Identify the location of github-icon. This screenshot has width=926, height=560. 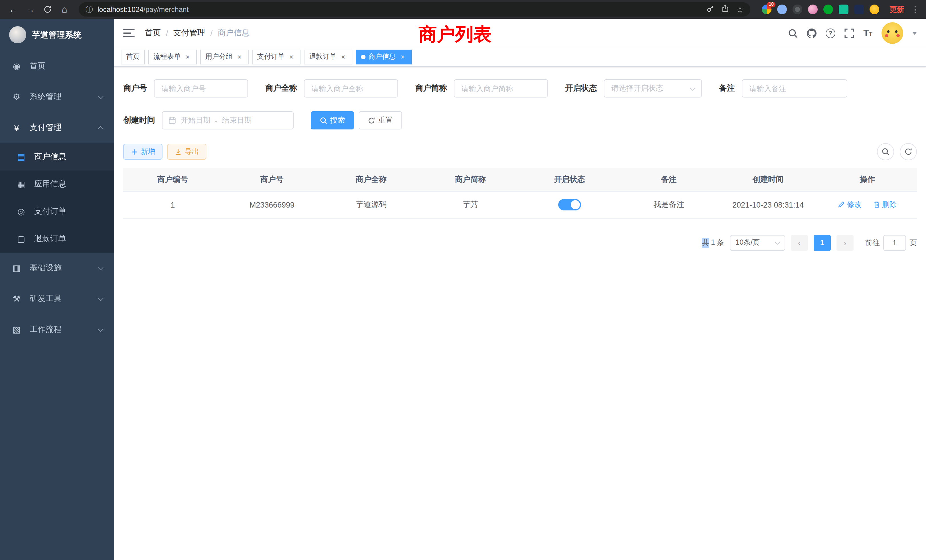
(812, 33).